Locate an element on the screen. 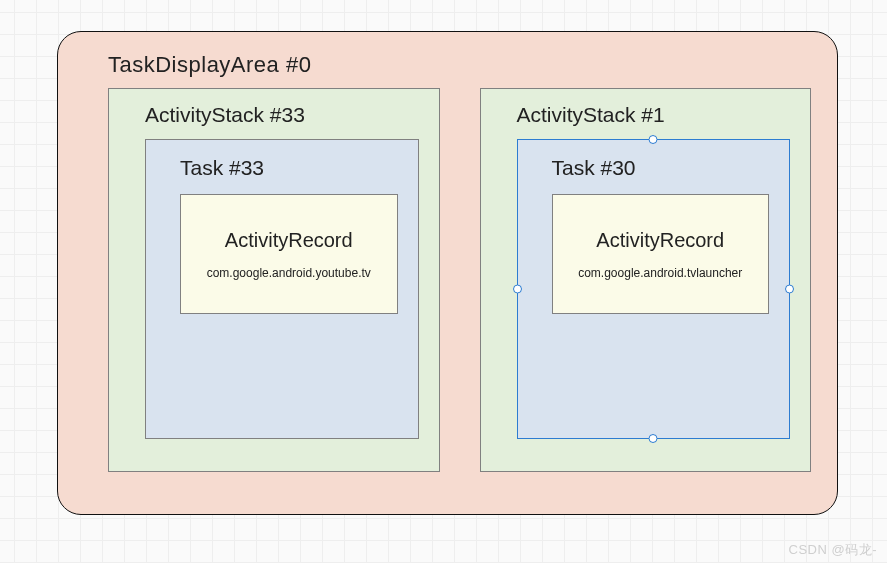 The image size is (887, 563). activity-record-package: com.google.android.youtube.tv is located at coordinates (289, 273).